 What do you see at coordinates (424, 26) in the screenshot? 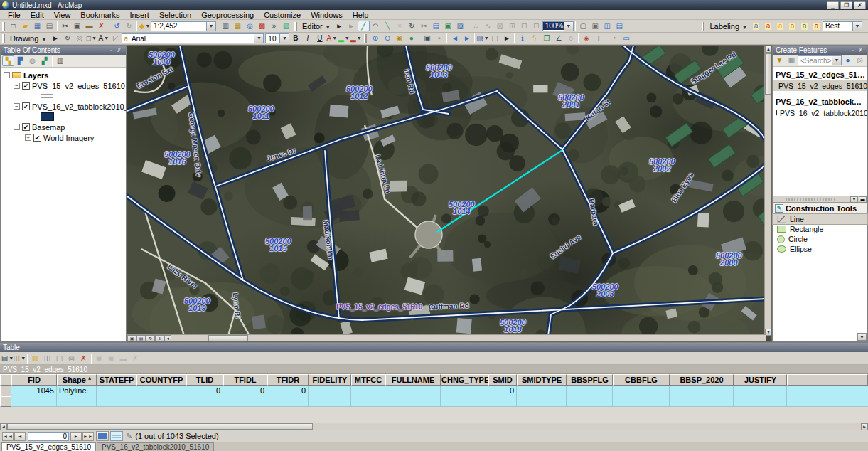
I see `split-tool-icon: ✂` at bounding box center [424, 26].